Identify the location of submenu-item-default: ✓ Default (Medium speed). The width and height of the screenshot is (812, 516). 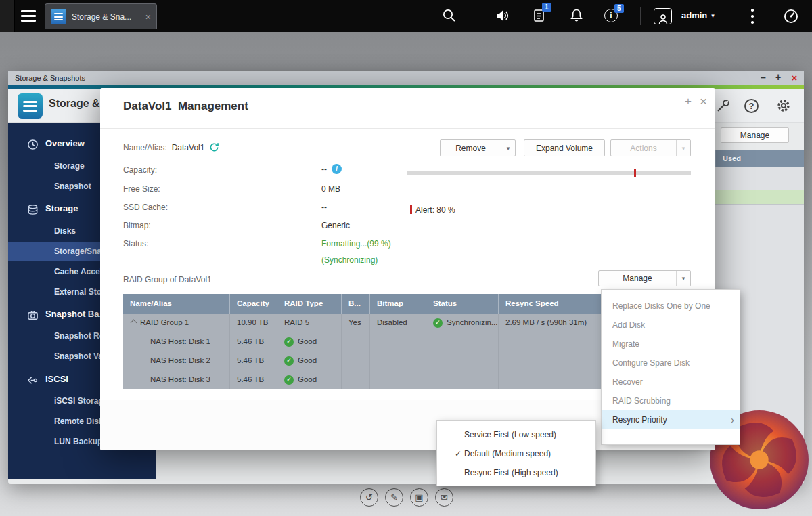
(516, 454).